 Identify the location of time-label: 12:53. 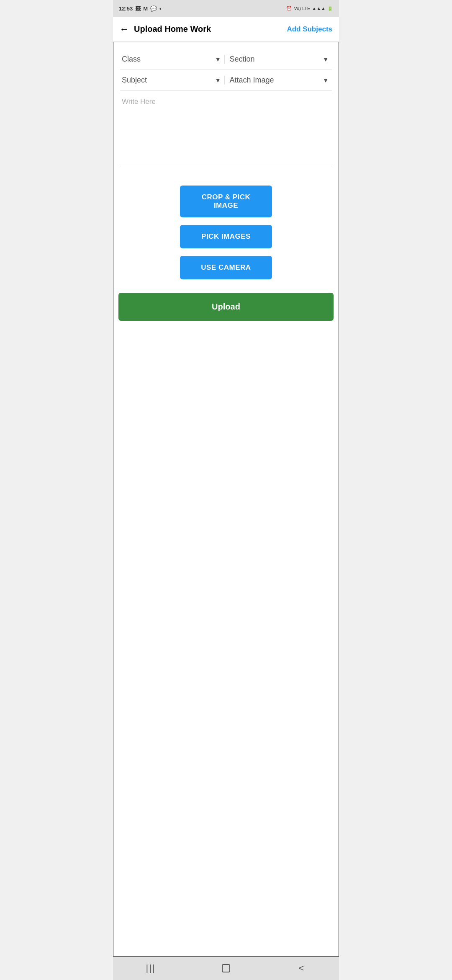
(126, 8).